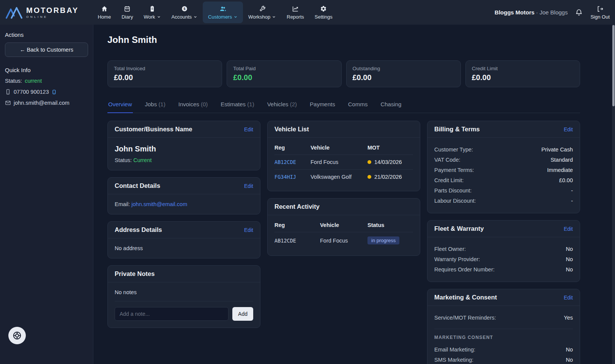 Image resolution: width=615 pixels, height=364 pixels. I want to click on card-title: Private Notes, so click(134, 274).